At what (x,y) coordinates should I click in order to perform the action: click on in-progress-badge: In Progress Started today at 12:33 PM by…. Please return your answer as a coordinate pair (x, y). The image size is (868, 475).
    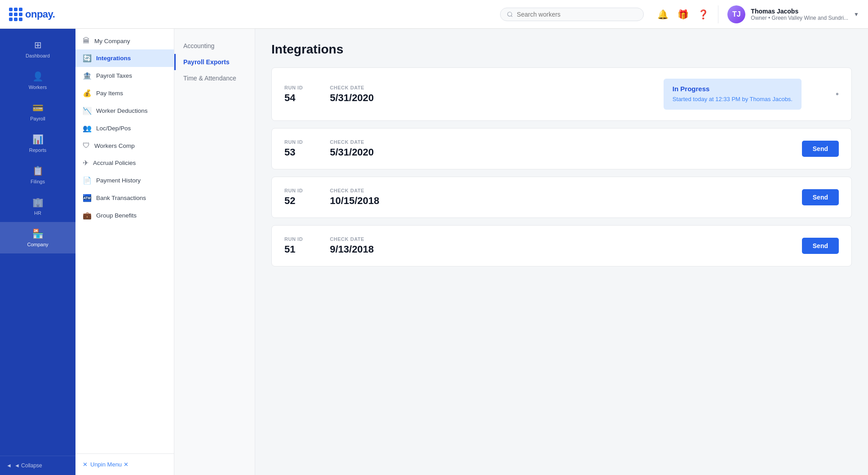
    Looking at the image, I should click on (732, 94).